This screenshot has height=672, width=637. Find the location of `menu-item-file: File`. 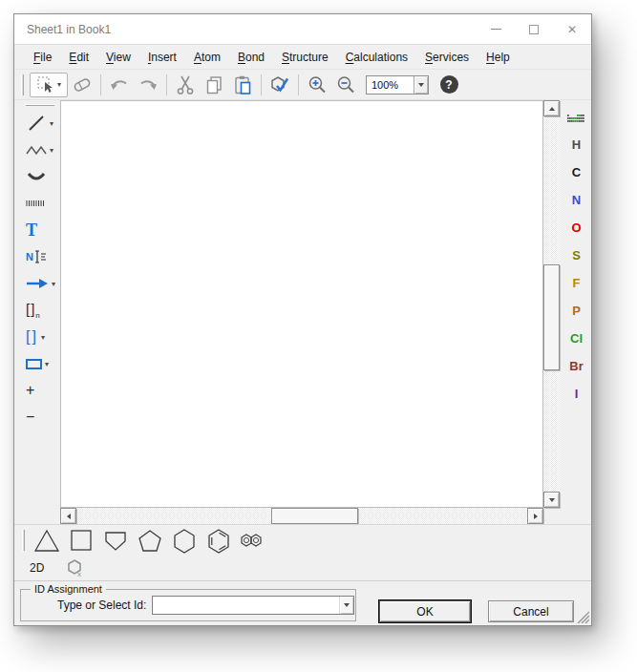

menu-item-file: File is located at coordinates (42, 57).